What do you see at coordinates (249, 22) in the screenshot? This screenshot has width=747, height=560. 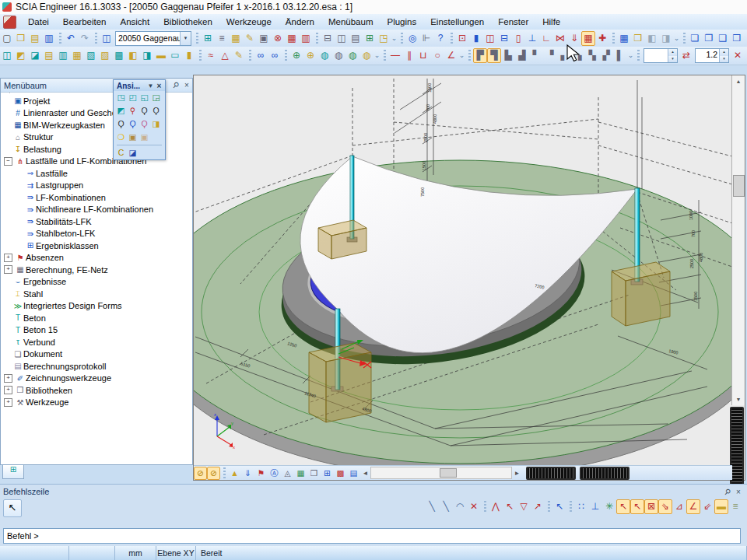 I see `menu-werkzeuge: Werkzeuge` at bounding box center [249, 22].